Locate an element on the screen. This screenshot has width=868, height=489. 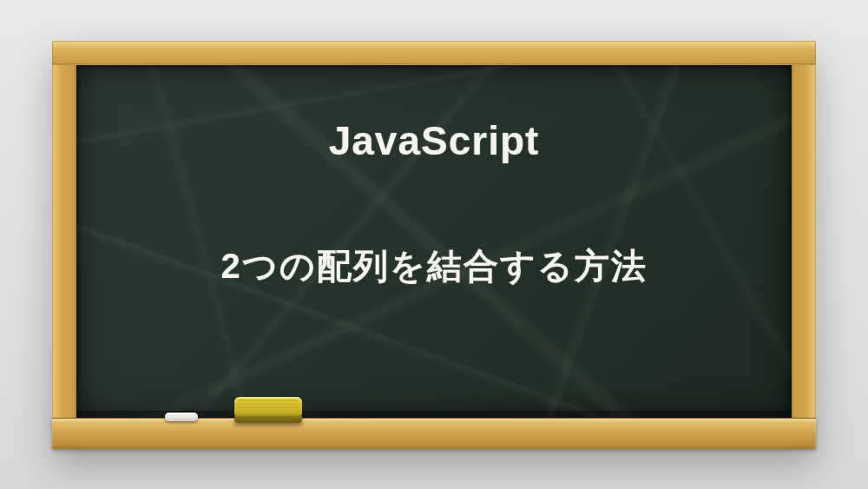
eraser-bottom is located at coordinates (268, 420).